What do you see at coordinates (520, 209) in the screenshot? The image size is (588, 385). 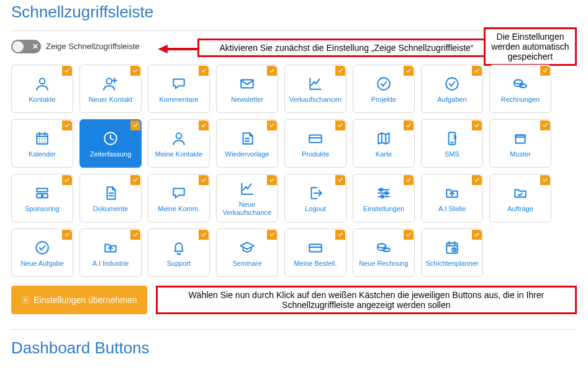 I see `tile-label: Aufträge` at bounding box center [520, 209].